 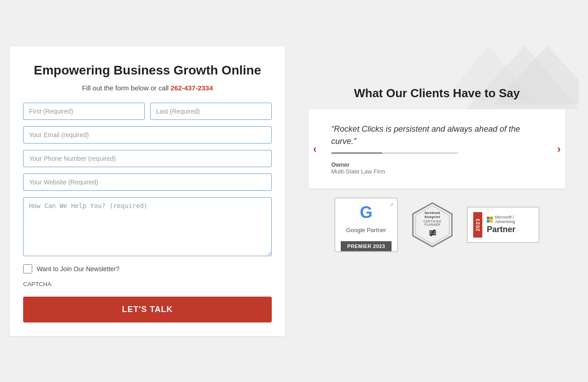 I want to click on last-name-input, so click(x=211, y=111).